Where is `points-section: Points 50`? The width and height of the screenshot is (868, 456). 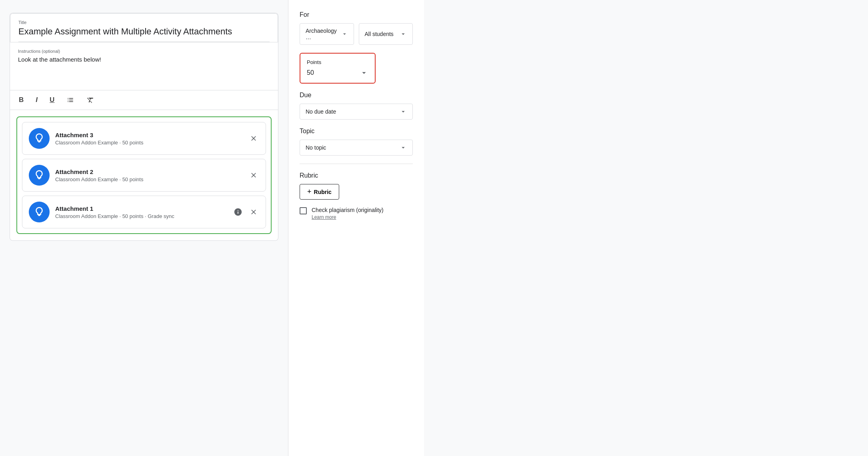
points-section: Points 50 is located at coordinates (356, 68).